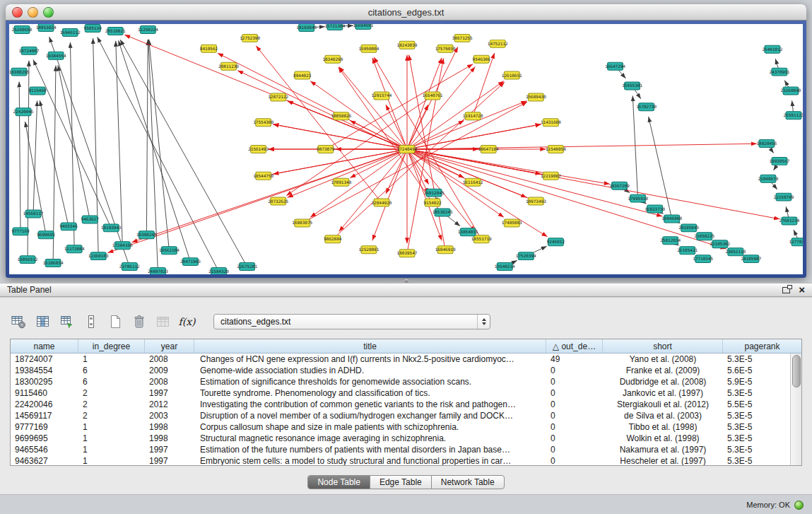  What do you see at coordinates (369, 48) in the screenshot?
I see `graph-node: 15950004` at bounding box center [369, 48].